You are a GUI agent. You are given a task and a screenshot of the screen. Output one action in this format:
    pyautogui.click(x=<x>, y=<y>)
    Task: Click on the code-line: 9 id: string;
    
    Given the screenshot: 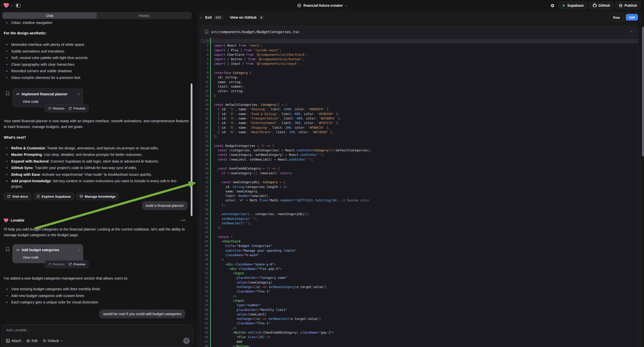 What is the action you would take?
    pyautogui.click(x=420, y=78)
    